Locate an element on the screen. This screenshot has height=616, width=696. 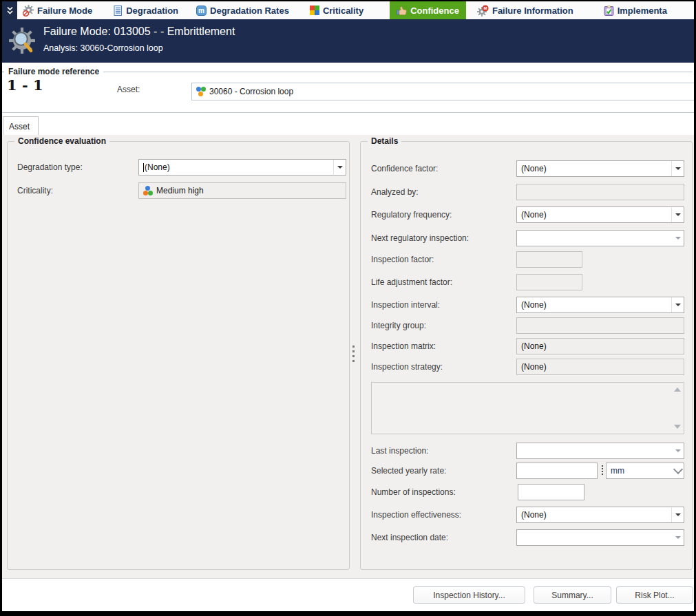
page-subtitle: Analysis: 30060-Corrosion loop is located at coordinates (103, 48).